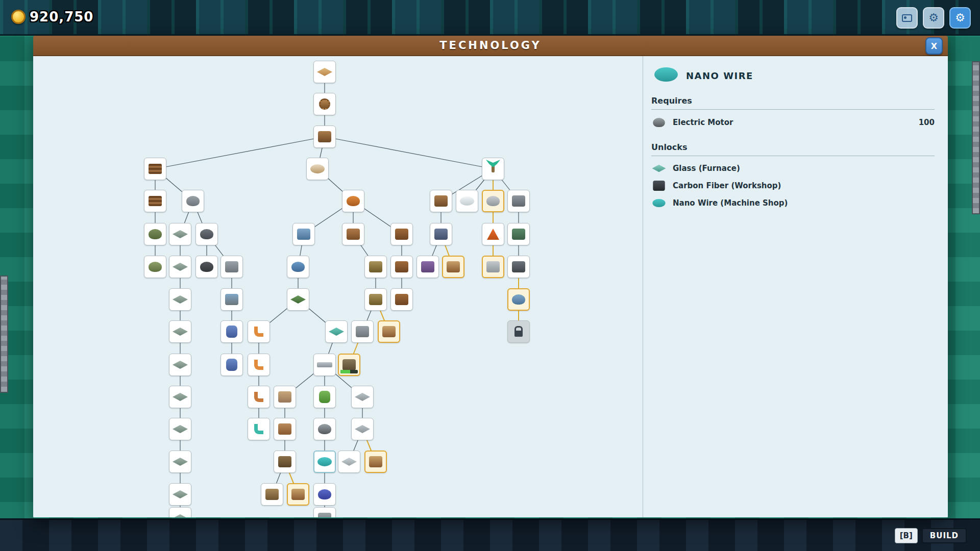 The image size is (980, 551). What do you see at coordinates (490, 18) in the screenshot?
I see `game-world-top-strip` at bounding box center [490, 18].